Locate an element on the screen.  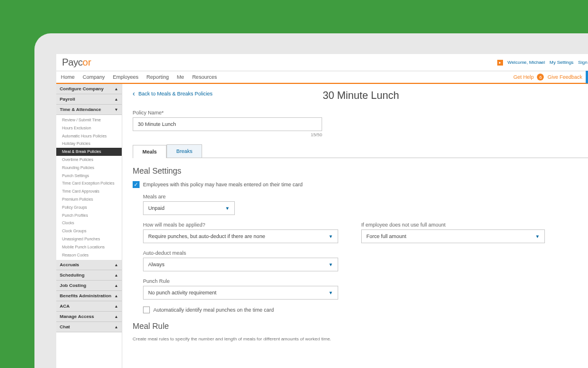
menubar: Home Company Employees Reporting Me Reso… is located at coordinates (322, 78).